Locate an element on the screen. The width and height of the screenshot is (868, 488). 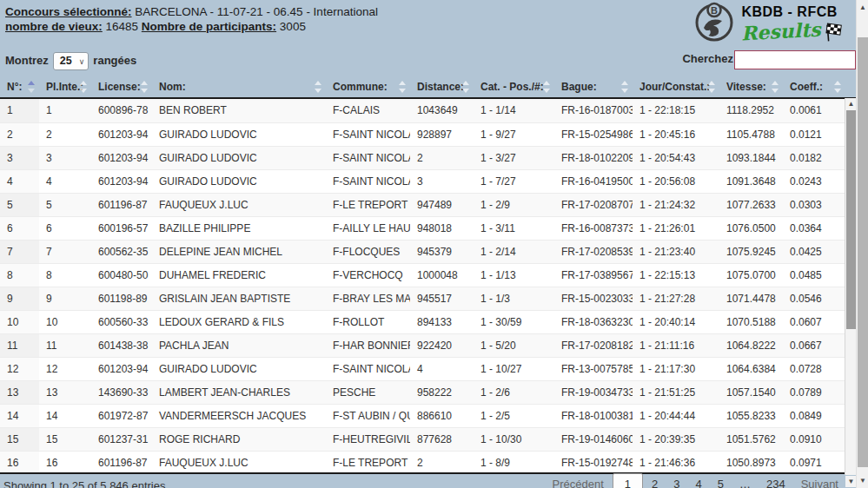
table-cell: FR-16-0187003 is located at coordinates (593, 111).